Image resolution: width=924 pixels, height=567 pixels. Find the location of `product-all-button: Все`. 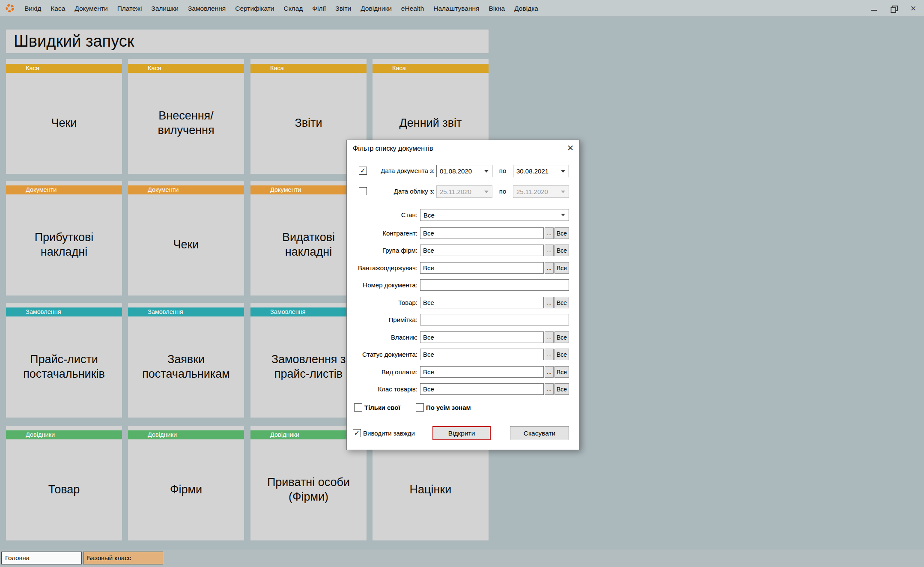

product-all-button: Все is located at coordinates (562, 302).